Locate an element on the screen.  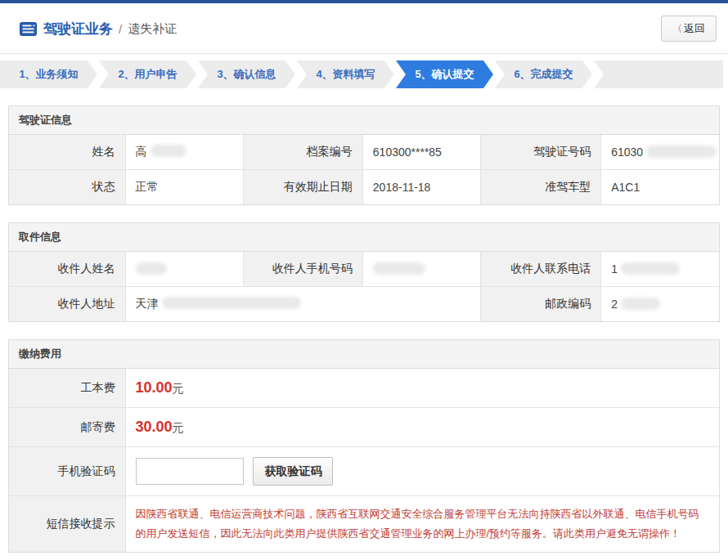
breadcrumb-current: 遗失补证 is located at coordinates (152, 29).